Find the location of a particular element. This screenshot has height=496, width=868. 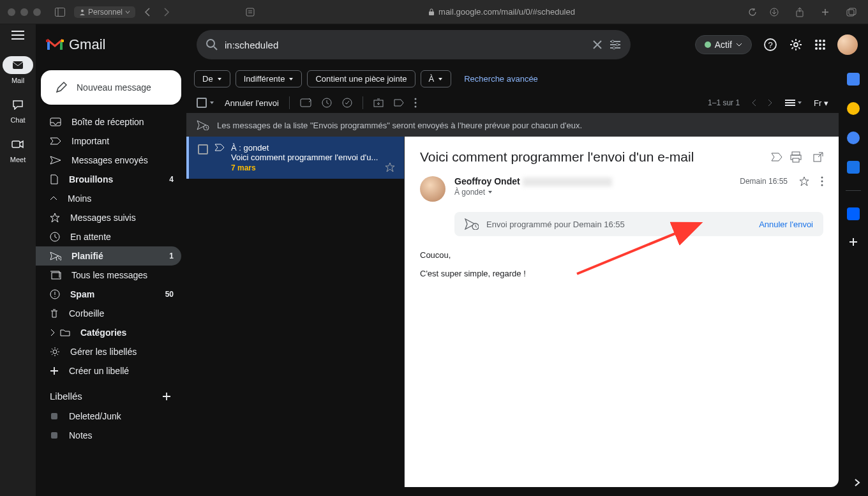

nav-inbox: Boîte de réception is located at coordinates (108, 122).